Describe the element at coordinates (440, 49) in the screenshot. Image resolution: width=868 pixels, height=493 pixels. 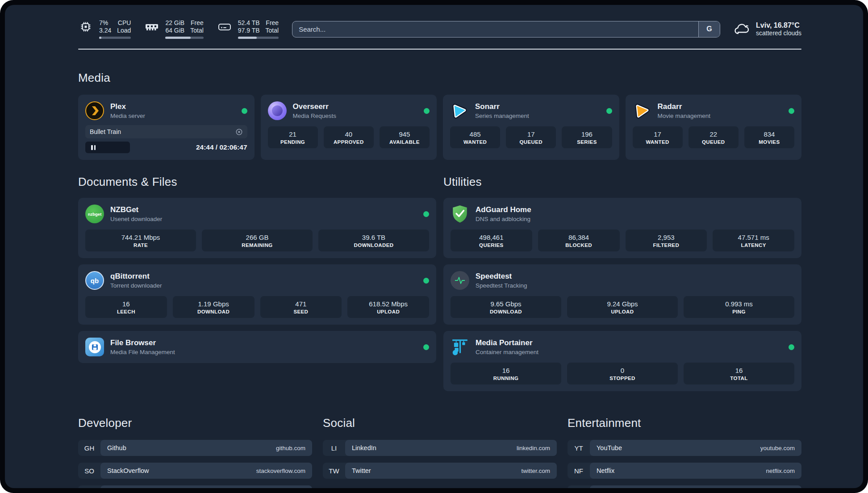
I see `header-divider` at that location.